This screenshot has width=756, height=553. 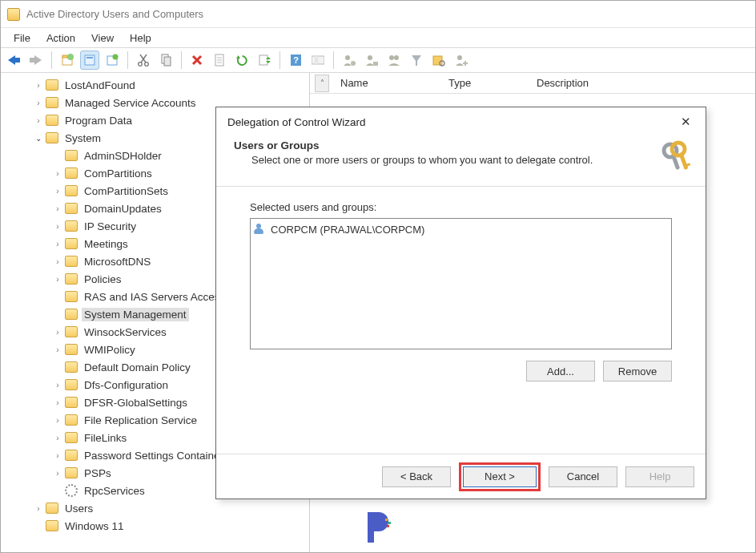 What do you see at coordinates (264, 60) in the screenshot?
I see `export-icon` at bounding box center [264, 60].